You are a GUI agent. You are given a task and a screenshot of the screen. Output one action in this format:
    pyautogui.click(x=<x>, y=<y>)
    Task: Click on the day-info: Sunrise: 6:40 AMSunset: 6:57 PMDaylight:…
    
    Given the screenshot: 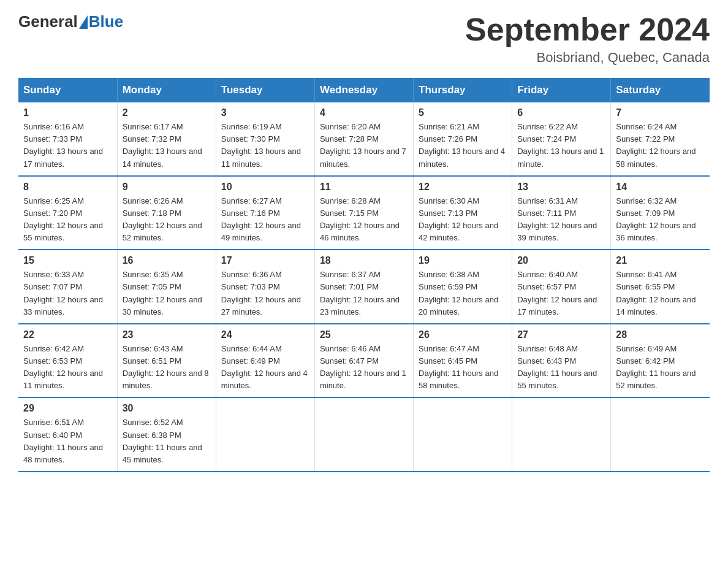 What is the action you would take?
    pyautogui.click(x=561, y=293)
    